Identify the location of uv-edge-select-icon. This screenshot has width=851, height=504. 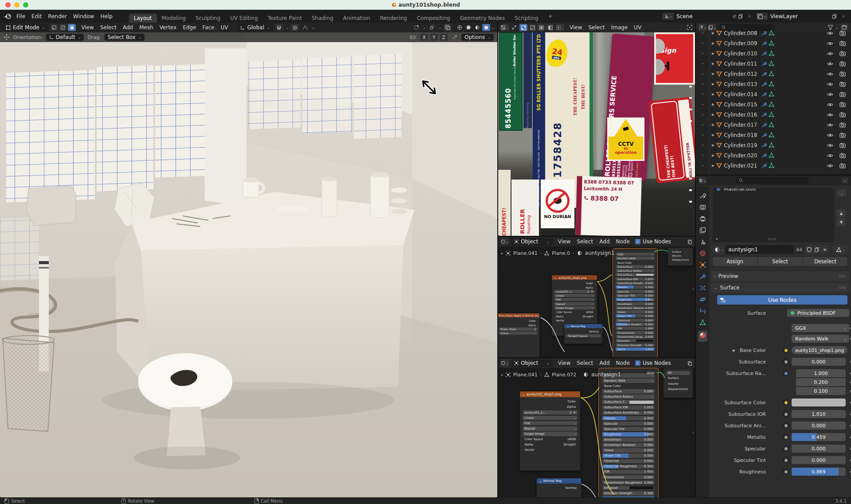
(532, 27).